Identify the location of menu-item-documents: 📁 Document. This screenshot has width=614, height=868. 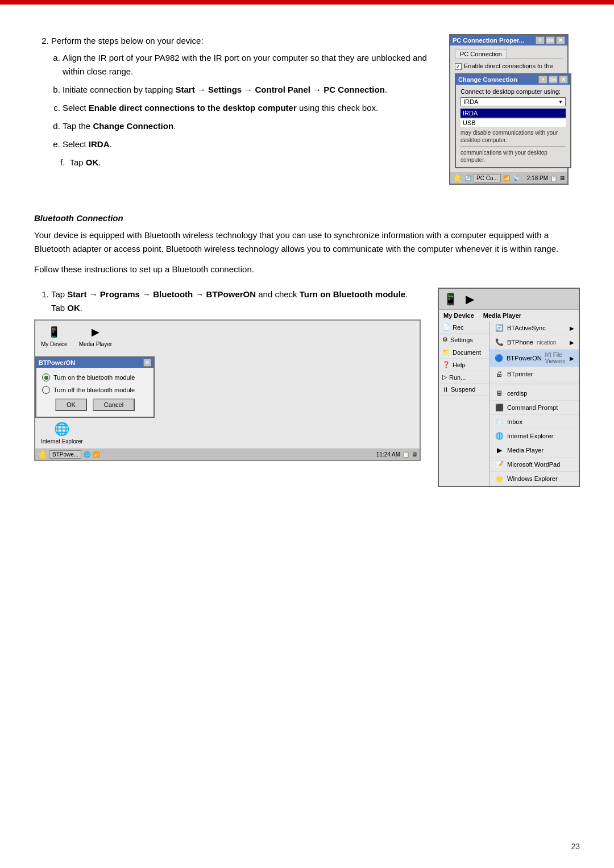
(464, 352).